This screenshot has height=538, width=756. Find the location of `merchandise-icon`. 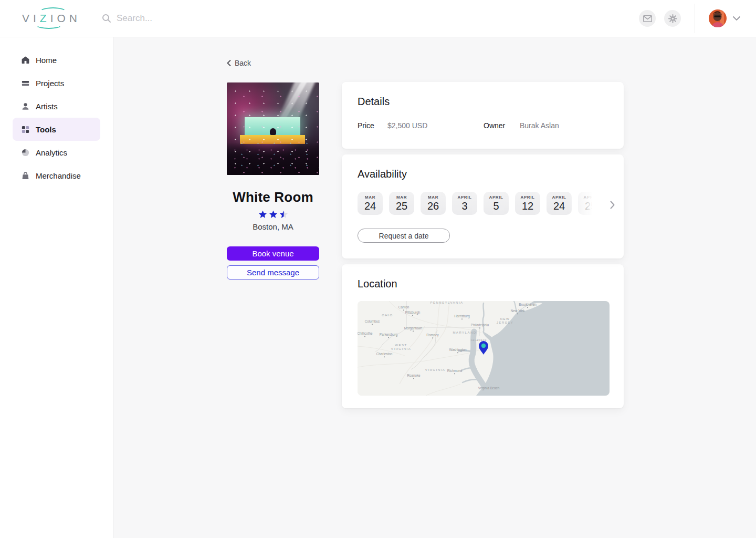

merchandise-icon is located at coordinates (25, 175).